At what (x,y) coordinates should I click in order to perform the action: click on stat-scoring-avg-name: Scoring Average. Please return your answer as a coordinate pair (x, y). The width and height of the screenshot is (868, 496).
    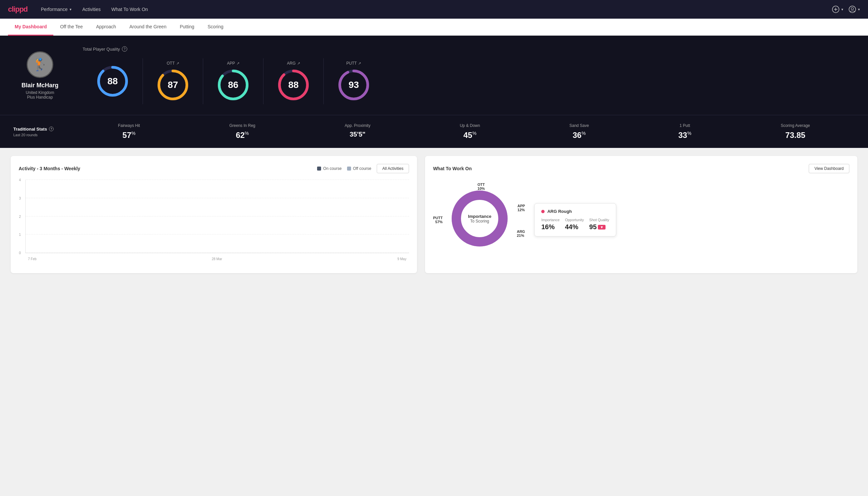
    Looking at the image, I should click on (795, 125).